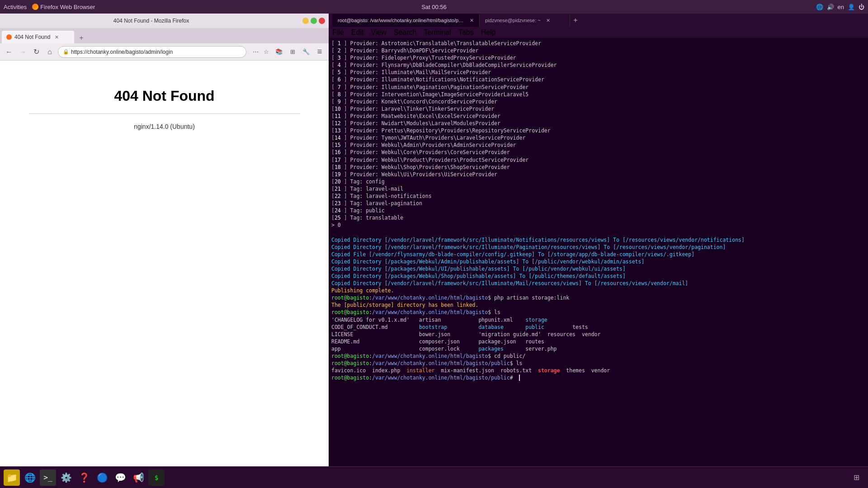 Image resolution: width=868 pixels, height=488 pixels. What do you see at coordinates (120, 478) in the screenshot?
I see `taskbar-skype-icon: 💬` at bounding box center [120, 478].